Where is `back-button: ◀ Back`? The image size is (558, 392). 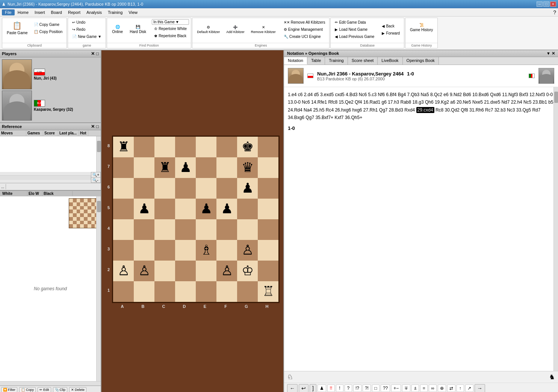
back-button: ◀ Back is located at coordinates (391, 26).